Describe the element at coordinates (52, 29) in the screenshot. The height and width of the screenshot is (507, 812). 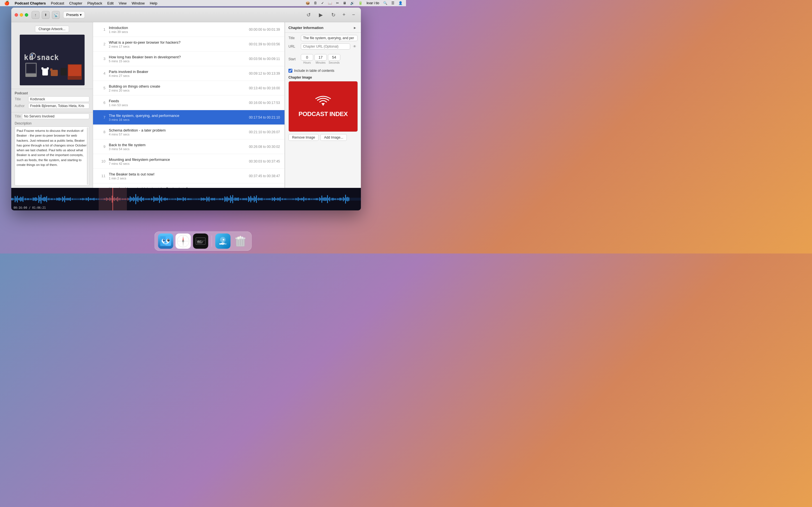
I see `change-artwork-button: Change Artwork...` at that location.